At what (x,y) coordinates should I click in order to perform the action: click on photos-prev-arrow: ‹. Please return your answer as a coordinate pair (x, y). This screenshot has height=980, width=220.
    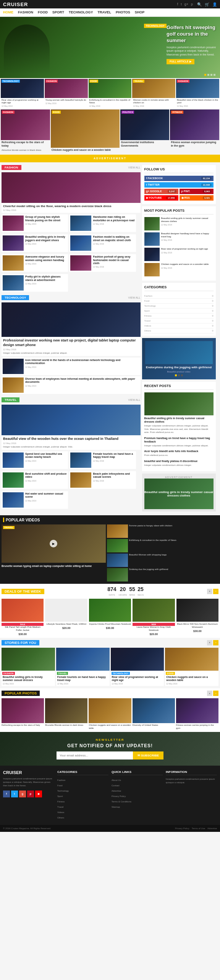
    Looking at the image, I should click on (210, 693).